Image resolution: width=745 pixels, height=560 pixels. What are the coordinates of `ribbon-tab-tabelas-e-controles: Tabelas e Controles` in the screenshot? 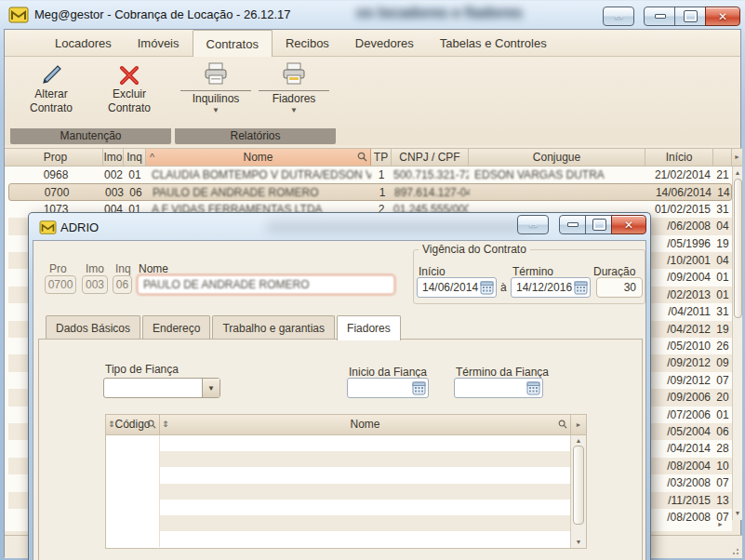 It's located at (493, 43).